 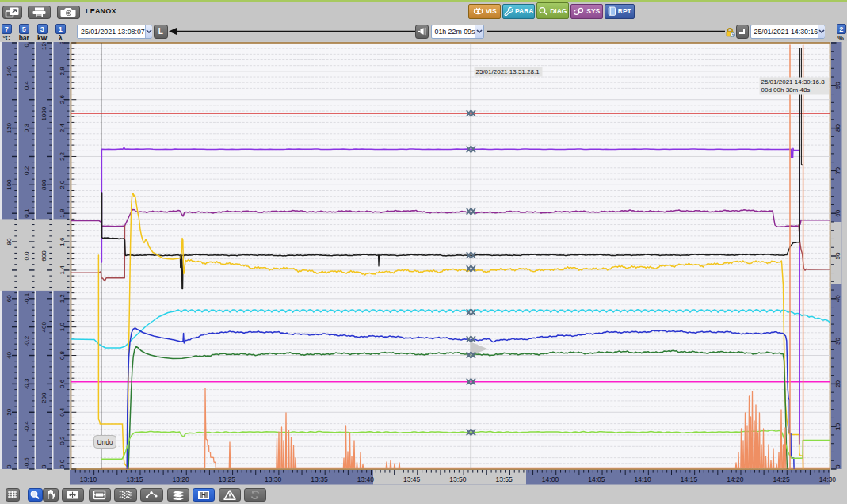 What do you see at coordinates (838, 426) in the screenshot?
I see `svg-text: 10` at bounding box center [838, 426].